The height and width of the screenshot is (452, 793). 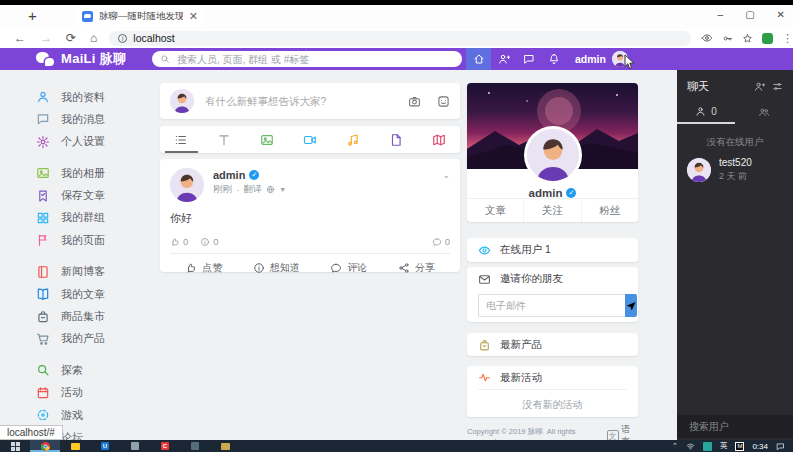 I want to click on browser-tab: 脉聊—随时随地发现新鲜 ✕, so click(x=140, y=16).